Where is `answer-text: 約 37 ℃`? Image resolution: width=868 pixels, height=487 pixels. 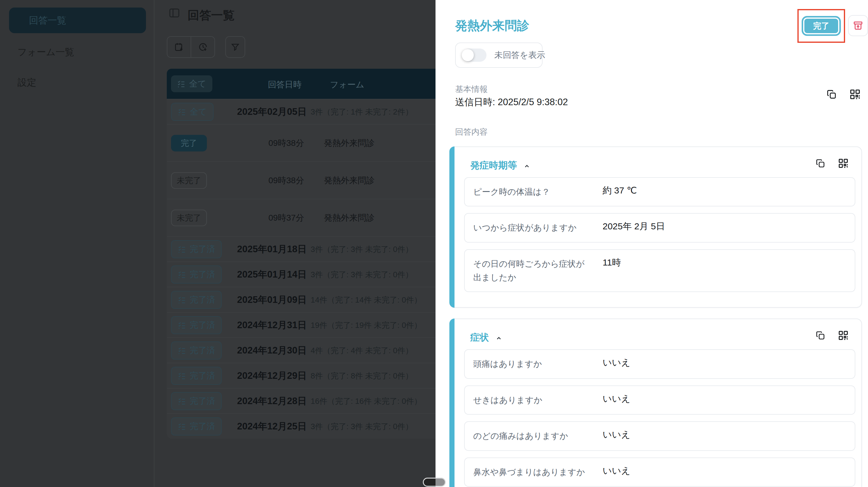
answer-text: 約 37 ℃ is located at coordinates (620, 191).